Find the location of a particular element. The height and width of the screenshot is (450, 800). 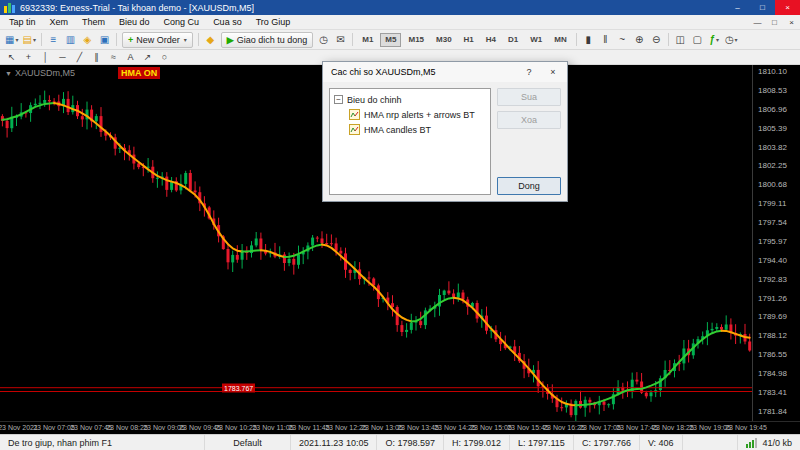

time-axis: 23 Nov 202123 Nov 07:0523 Nov 07:4523 No… is located at coordinates (400, 428).